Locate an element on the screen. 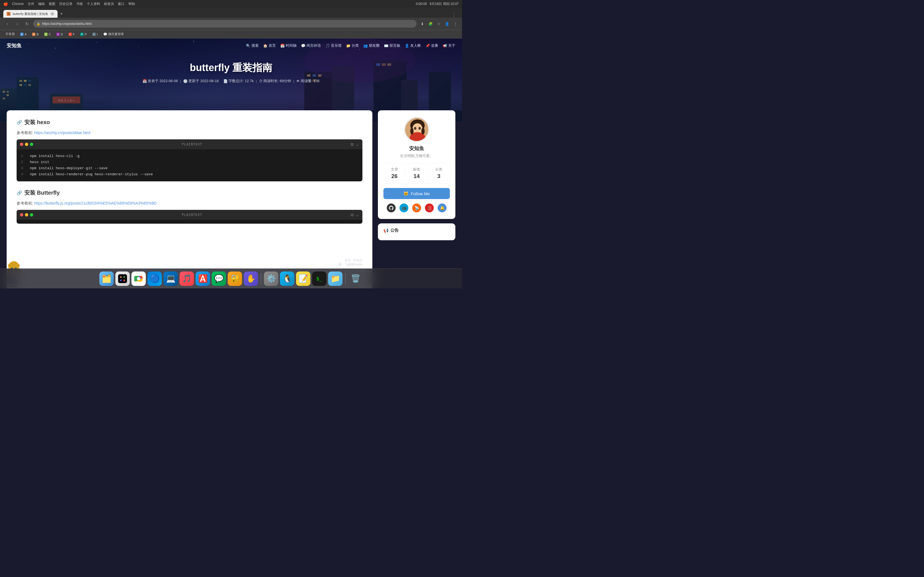 The width and height of the screenshot is (924, 577). follow-btn: 🐱 Follow Me is located at coordinates (417, 194).